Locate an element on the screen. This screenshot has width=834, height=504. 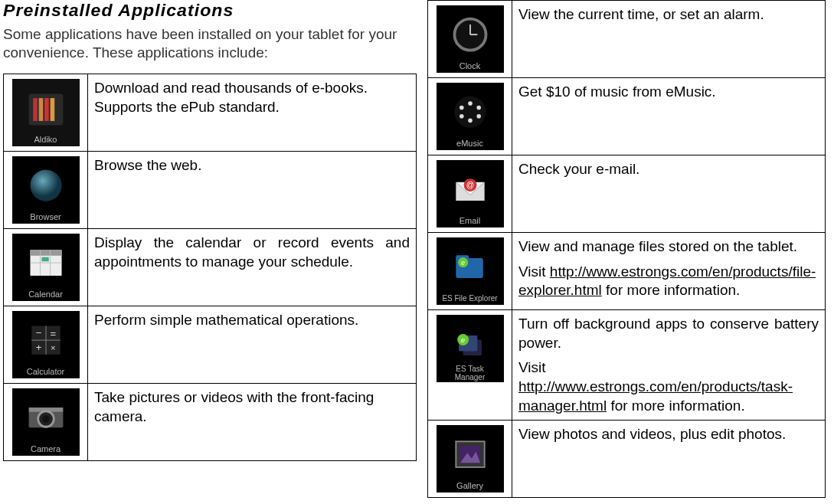
camera-icon: Camera is located at coordinates (46, 422).